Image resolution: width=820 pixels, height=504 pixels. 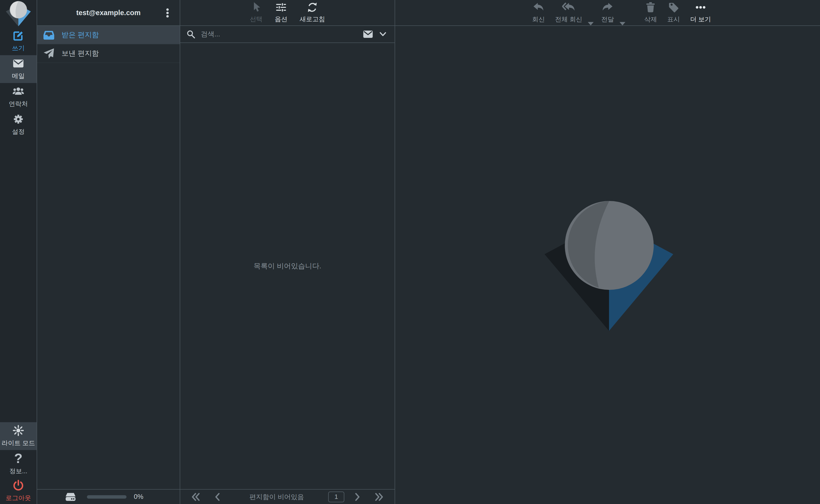 I want to click on chevron-down-icon, so click(x=383, y=34).